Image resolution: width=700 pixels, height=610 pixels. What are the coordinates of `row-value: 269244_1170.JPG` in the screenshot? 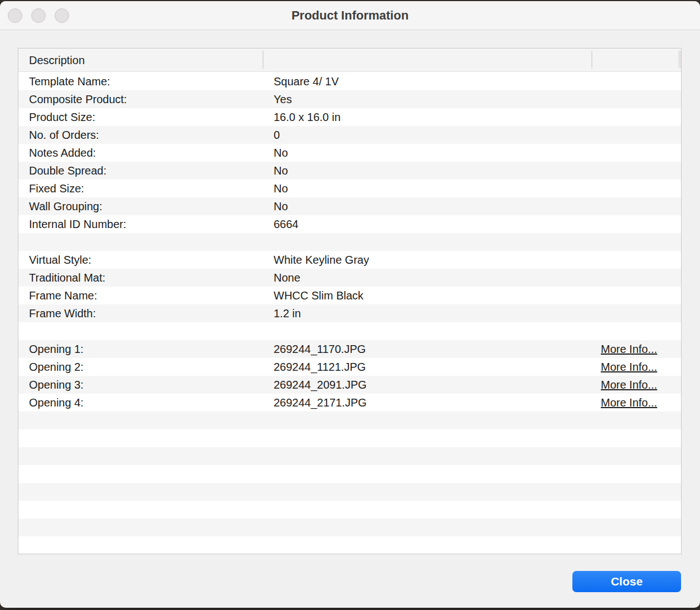 It's located at (320, 349).